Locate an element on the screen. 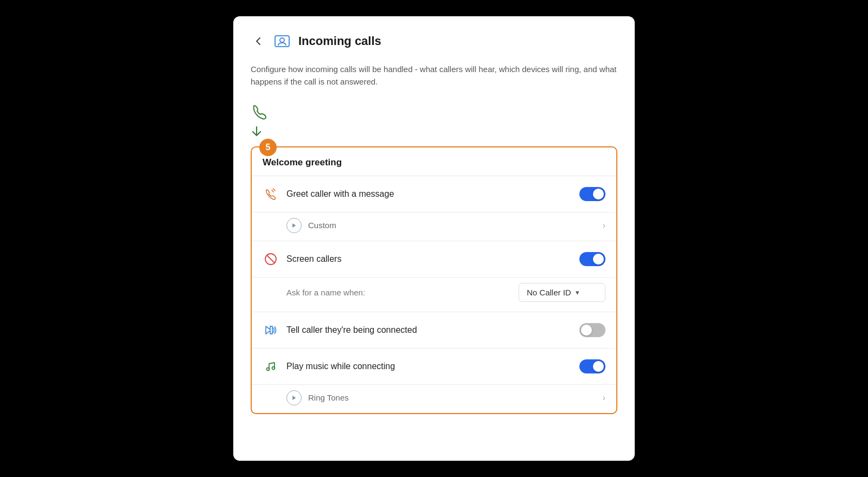 This screenshot has width=868, height=477. greet-caller-icon is located at coordinates (271, 194).